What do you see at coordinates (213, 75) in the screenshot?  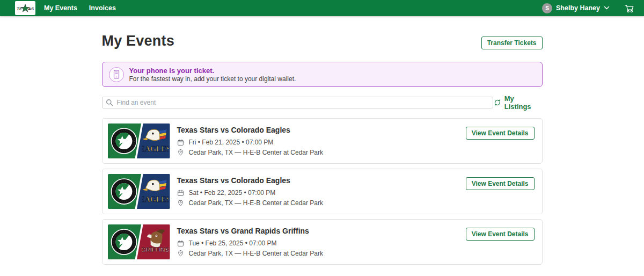 I see `banner-text: Your phone is your ticket. For the faste…` at bounding box center [213, 75].